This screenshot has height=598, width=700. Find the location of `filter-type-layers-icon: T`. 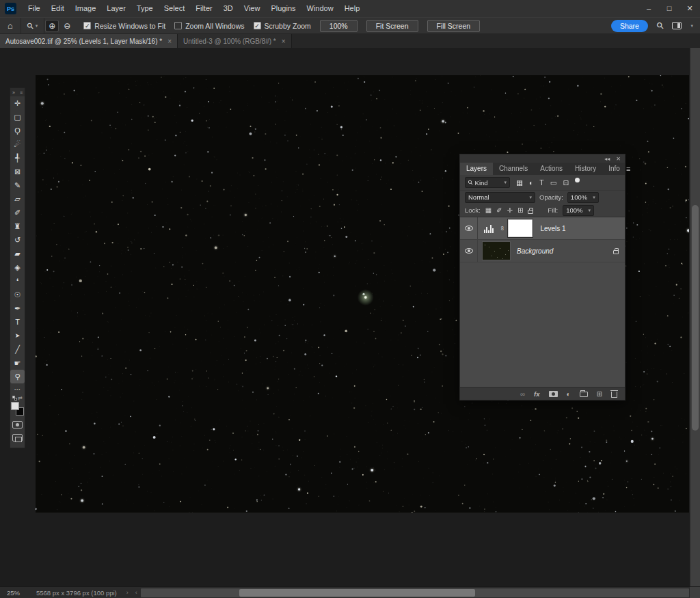

filter-type-layers-icon: T is located at coordinates (541, 183).